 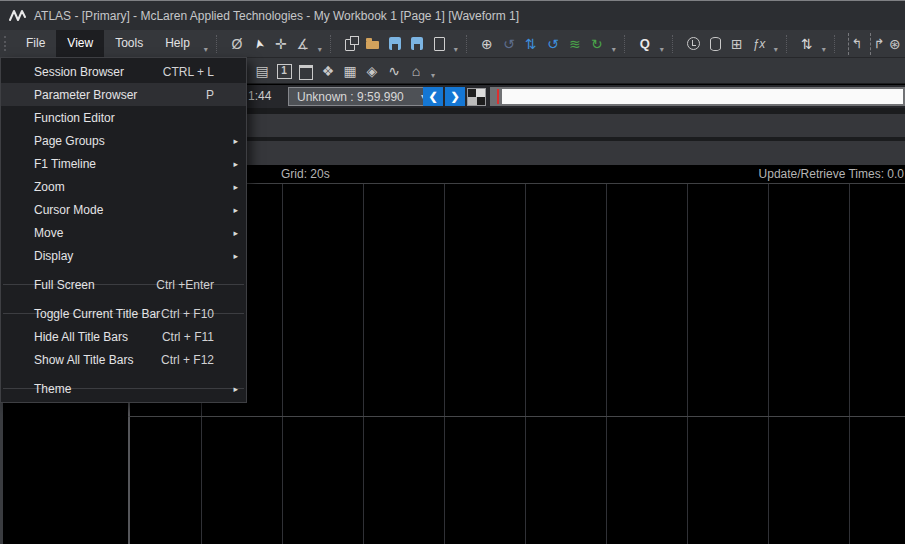 What do you see at coordinates (498, 96) in the screenshot?
I see `timeline-cursor` at bounding box center [498, 96].